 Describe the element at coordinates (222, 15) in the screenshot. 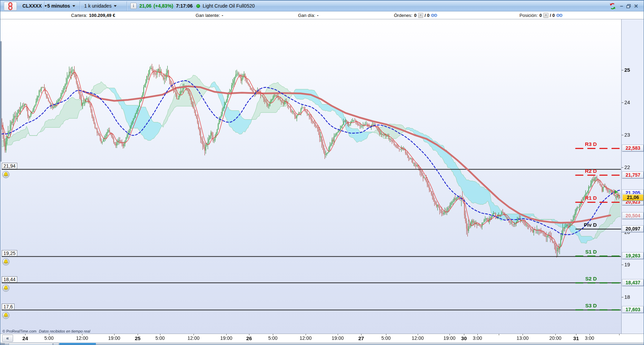

I see `gan-latente-value: -` at that location.